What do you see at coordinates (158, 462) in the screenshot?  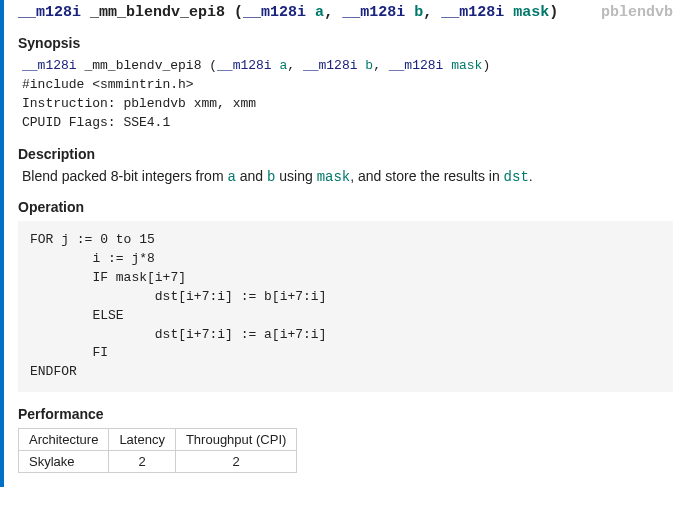 I see `table-row: Skylake 2 2` at bounding box center [158, 462].